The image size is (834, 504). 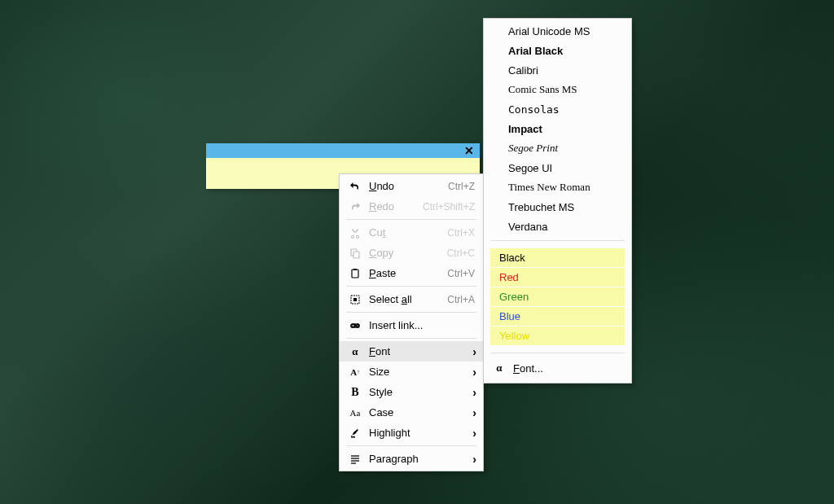 I want to click on menu-label: Font..., so click(x=526, y=368).